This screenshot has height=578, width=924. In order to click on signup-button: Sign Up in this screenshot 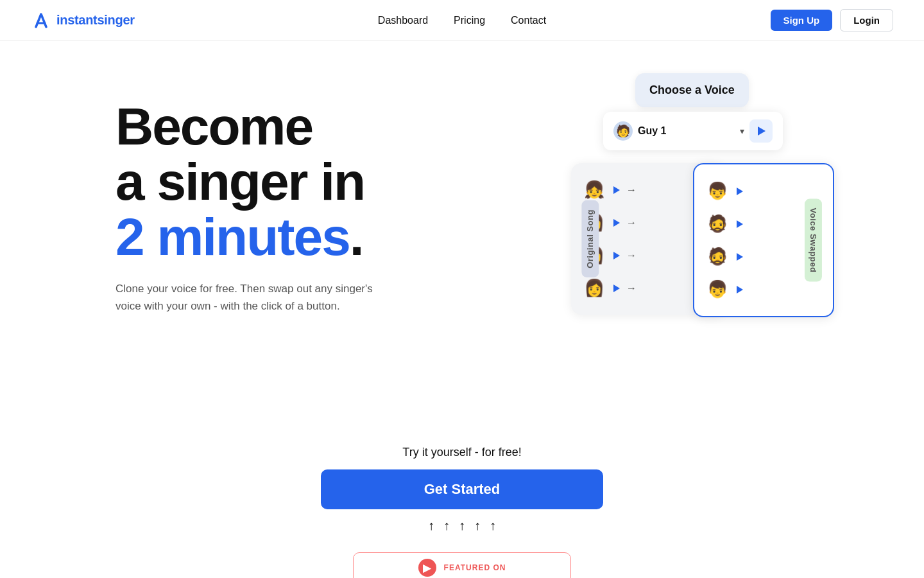, I will do `click(802, 21)`.